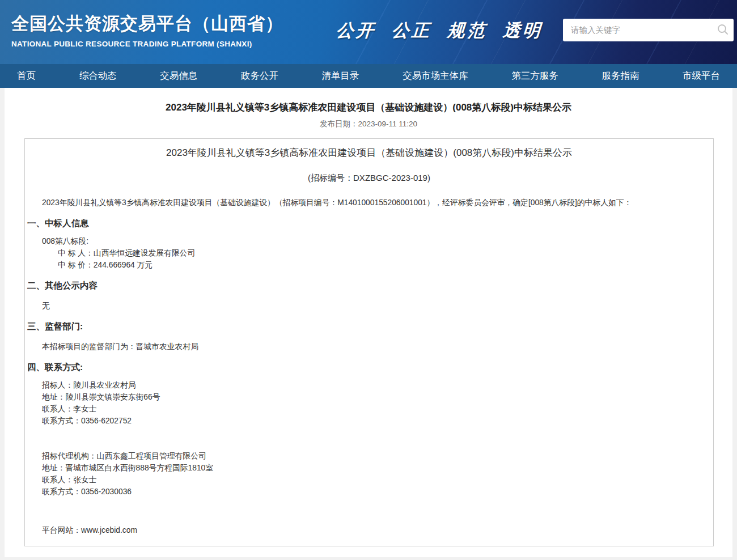  Describe the element at coordinates (376, 468) in the screenshot. I see `agency-address: 地址：晋城市城区白水西街888号方程国际1810室` at that location.